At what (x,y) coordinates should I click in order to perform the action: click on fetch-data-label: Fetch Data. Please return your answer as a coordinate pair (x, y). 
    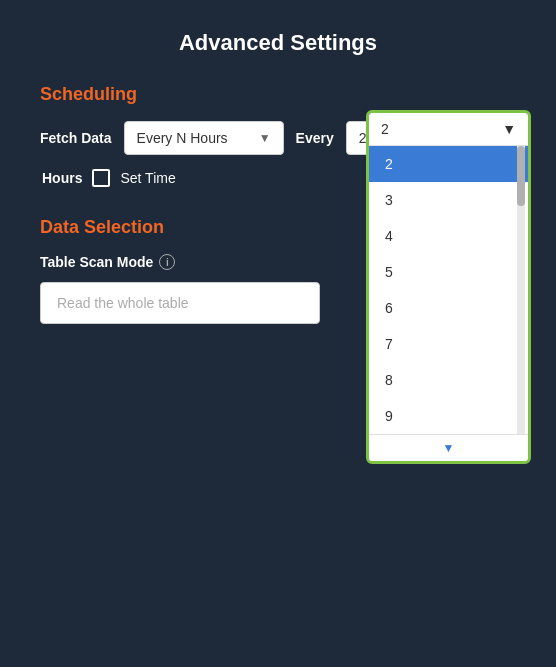
    Looking at the image, I should click on (76, 138).